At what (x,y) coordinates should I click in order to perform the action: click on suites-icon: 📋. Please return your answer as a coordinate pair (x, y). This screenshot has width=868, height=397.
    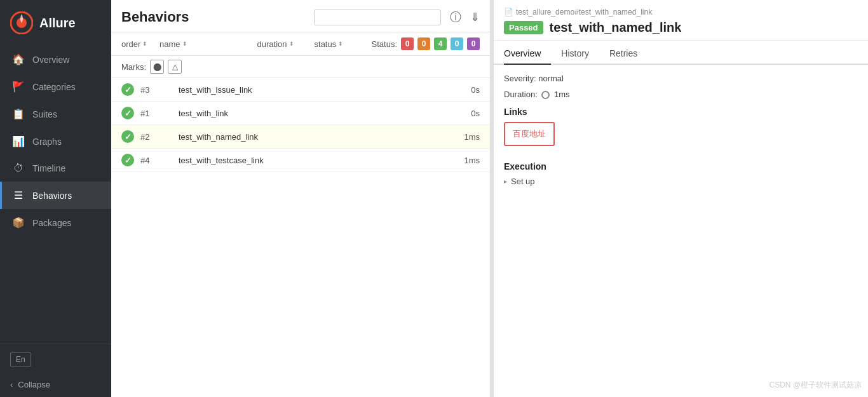
    Looking at the image, I should click on (18, 114).